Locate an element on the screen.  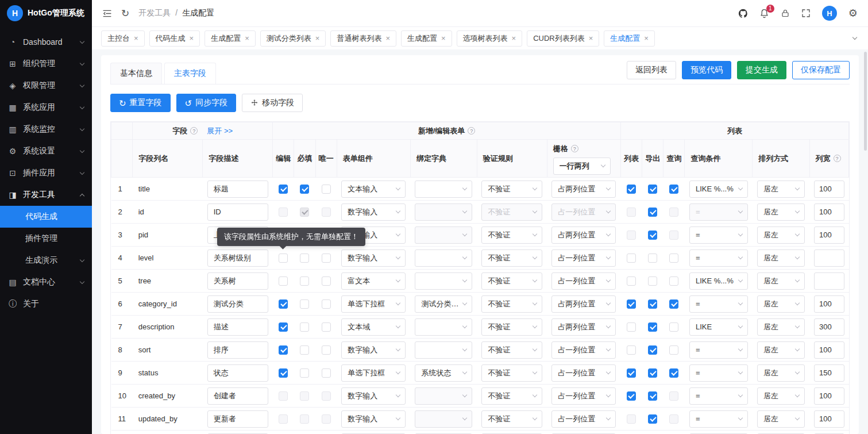
page-tab: 测试分类列表× is located at coordinates (293, 39).